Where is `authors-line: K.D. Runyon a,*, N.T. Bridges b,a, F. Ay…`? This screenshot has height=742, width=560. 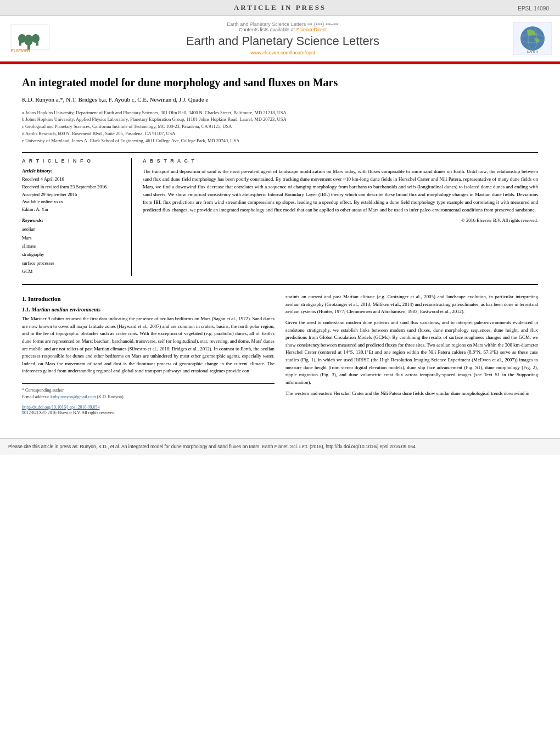
authors-line: K.D. Runyon a,*, N.T. Bridges b,a, F. Ay… is located at coordinates (280, 100).